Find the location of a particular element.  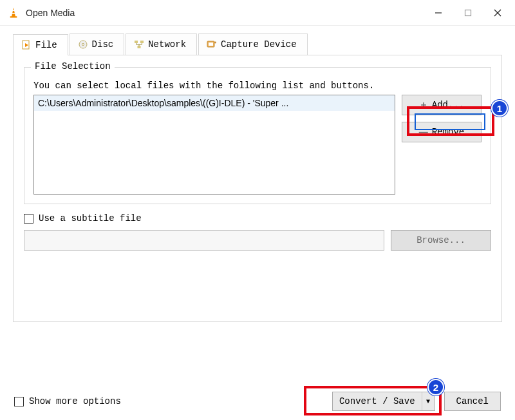

titlebar: Open Media is located at coordinates (258, 13).